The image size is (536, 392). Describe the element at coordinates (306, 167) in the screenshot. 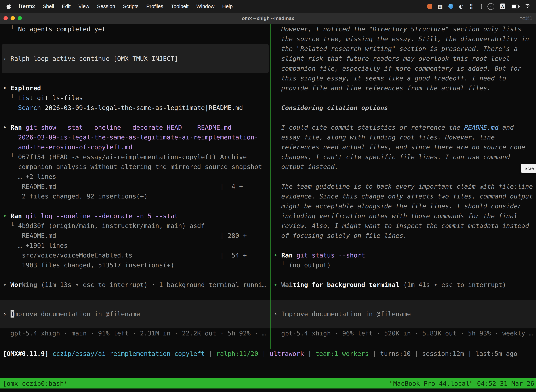

I see `text-segment: output instead.` at that location.